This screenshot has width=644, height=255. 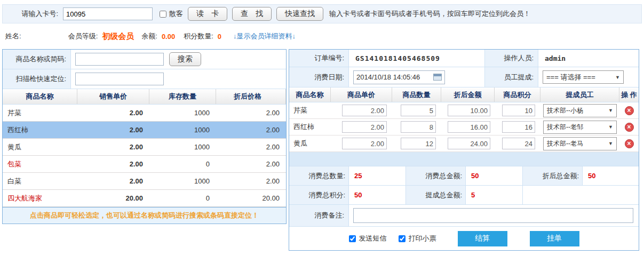 I want to click on card-search-hint: 输入卡号或者卡面号码或者手机号码，按回车即可定位到此会员！, so click(x=430, y=14).